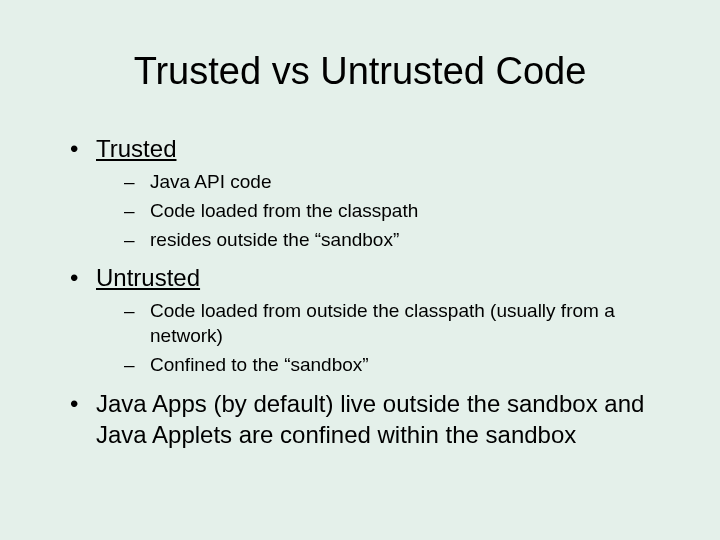 This screenshot has height=540, width=720. Describe the element at coordinates (370, 419) in the screenshot. I see `bullet-item: Java Apps (by default) live outside the …` at that location.